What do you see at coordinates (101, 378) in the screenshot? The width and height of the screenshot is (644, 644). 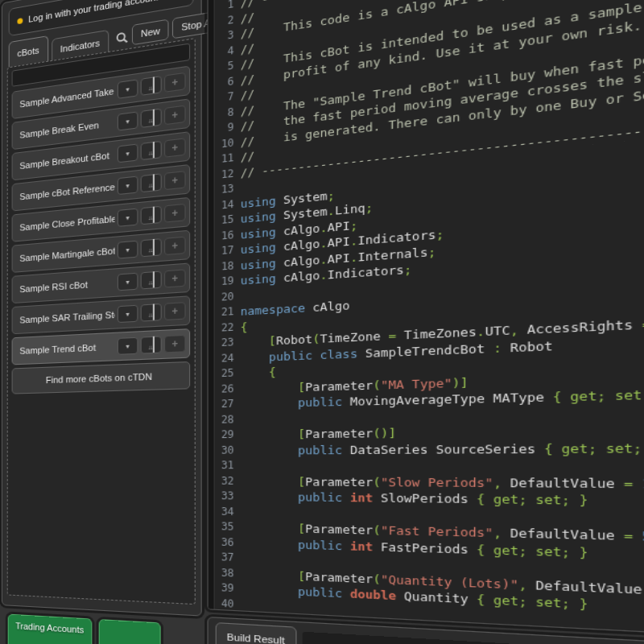 I see `find-more-cbots-button: Find more cBots on cTDN` at bounding box center [101, 378].